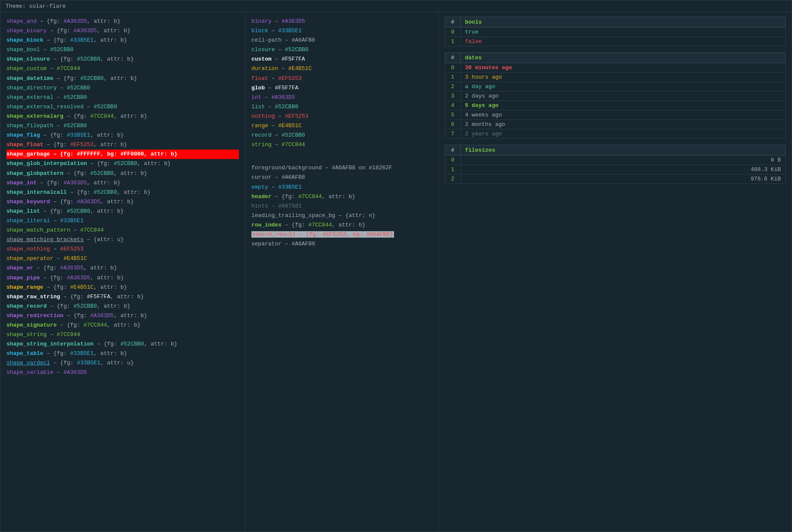  I want to click on line-shape_float: shape_float – {fg: #EF5253, attr: b}, so click(123, 145).